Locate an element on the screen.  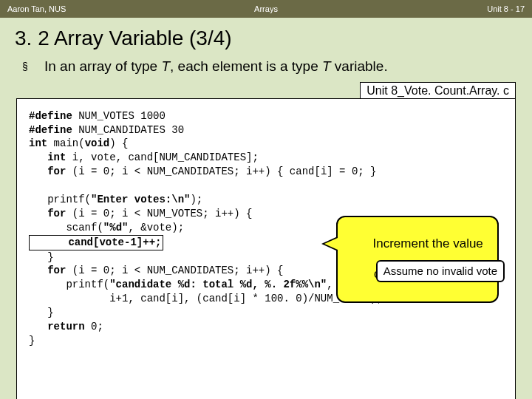
bullet-item: § In an array of type T, each element is… is located at coordinates (266, 69).